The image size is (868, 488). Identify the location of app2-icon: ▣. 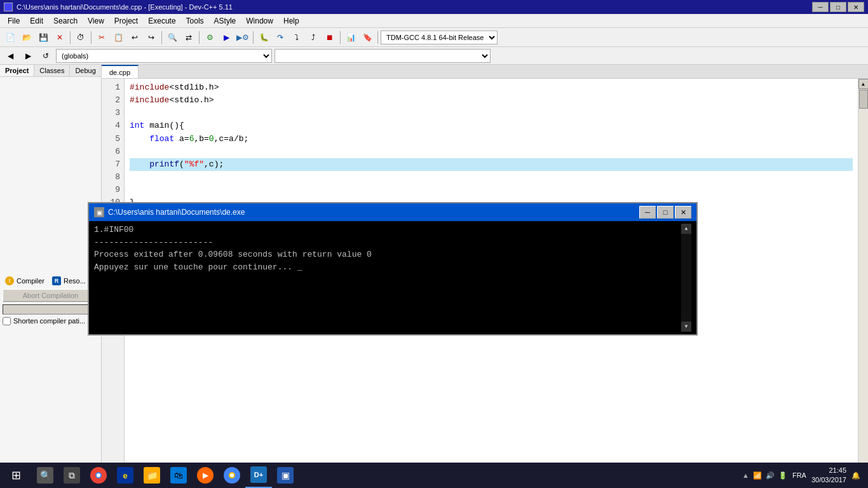
(285, 475).